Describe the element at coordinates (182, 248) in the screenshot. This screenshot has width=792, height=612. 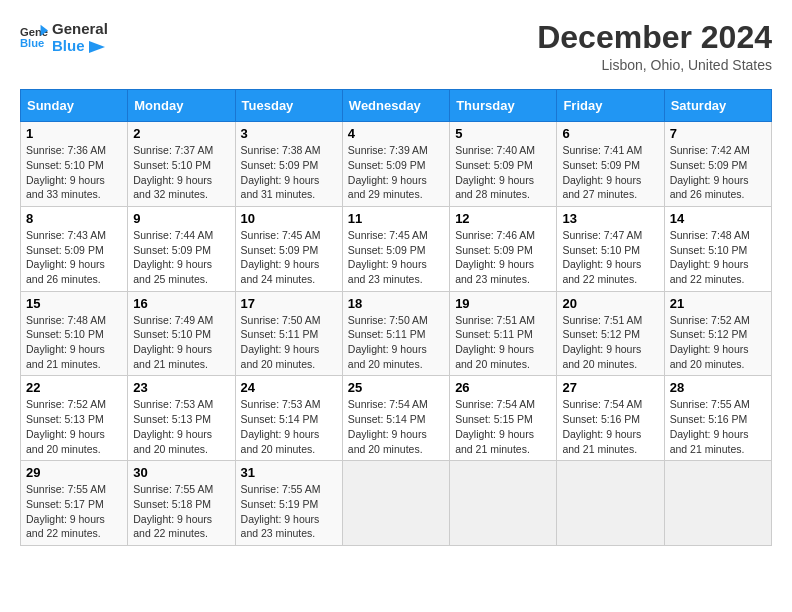
I see `day-cell: 9 Sunrise: 7:44 AM Sunset: 5:09 PM Dayli…` at that location.